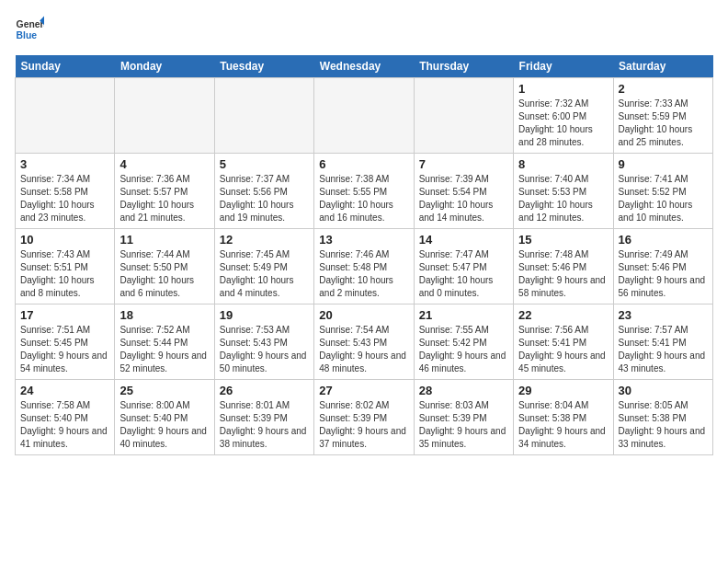 The width and height of the screenshot is (728, 563). What do you see at coordinates (463, 239) in the screenshot?
I see `day-number: 14` at bounding box center [463, 239].